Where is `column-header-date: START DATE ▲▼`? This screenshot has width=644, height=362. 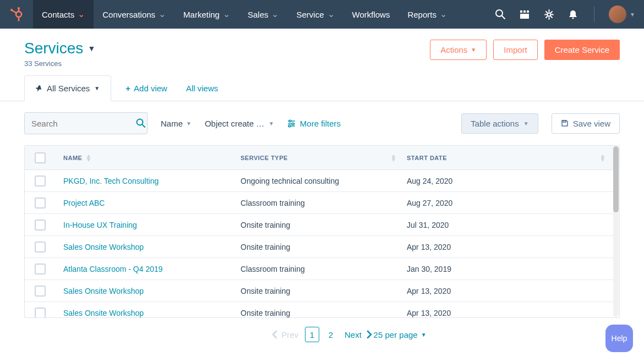 column-header-date: START DATE ▲▼ is located at coordinates (513, 157).